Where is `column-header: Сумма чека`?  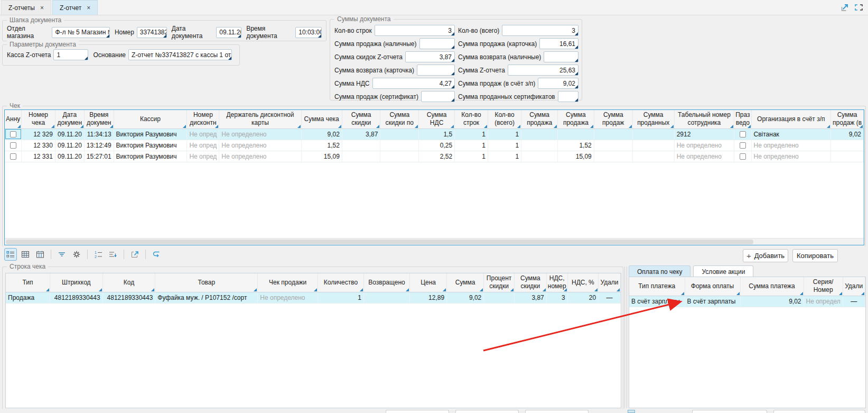 column-header: Сумма чека is located at coordinates (321, 120).